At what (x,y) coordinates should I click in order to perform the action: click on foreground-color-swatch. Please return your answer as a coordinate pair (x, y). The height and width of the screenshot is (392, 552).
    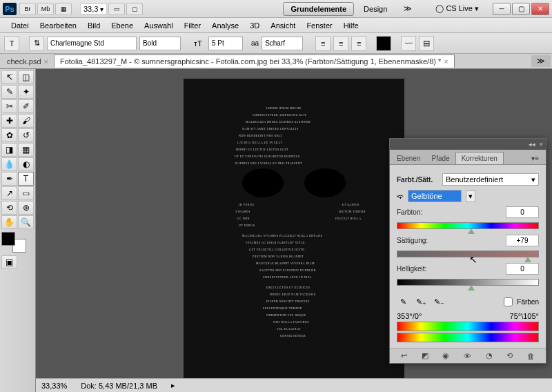
    Looking at the image, I should click on (8, 239).